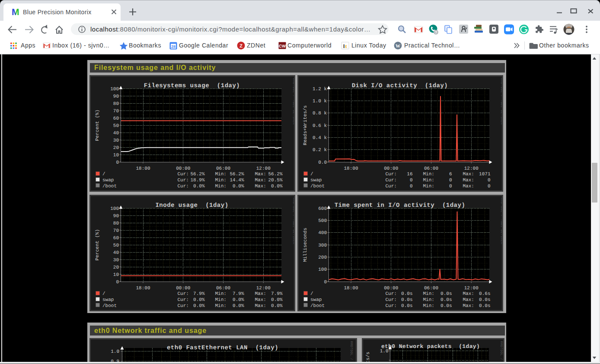  What do you see at coordinates (400, 206) in the screenshot?
I see `svg-text:Time spent in I/O activity (1: Time spent in I/O activity (1day)` at bounding box center [400, 206].